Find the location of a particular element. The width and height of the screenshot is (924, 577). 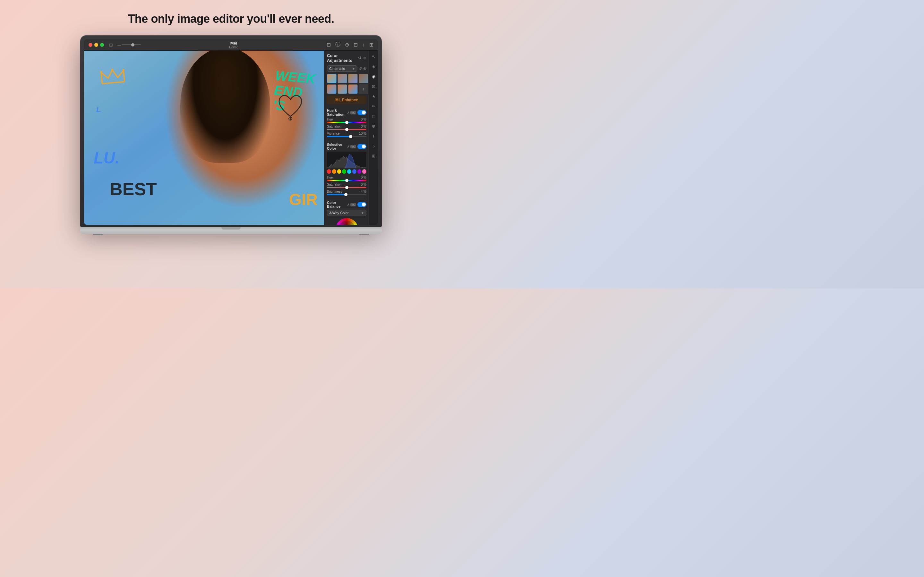

filter-preset-select: Cinematic ▼ is located at coordinates (342, 69).